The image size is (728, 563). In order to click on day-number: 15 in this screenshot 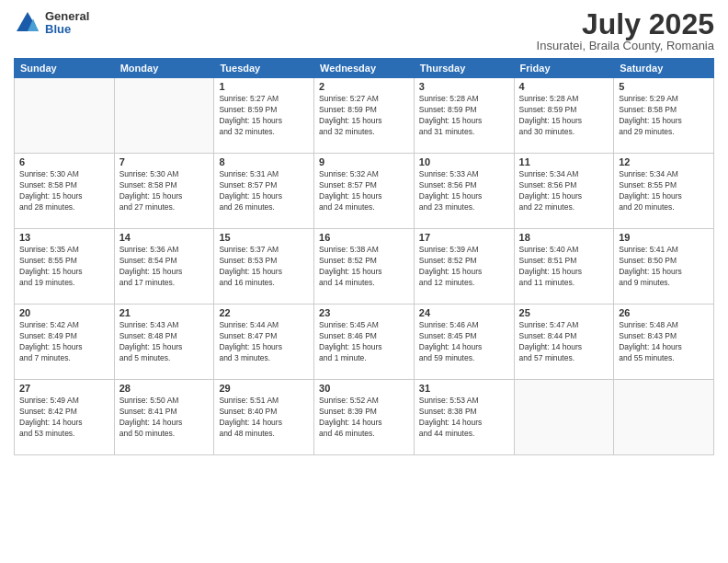, I will do `click(264, 237)`.